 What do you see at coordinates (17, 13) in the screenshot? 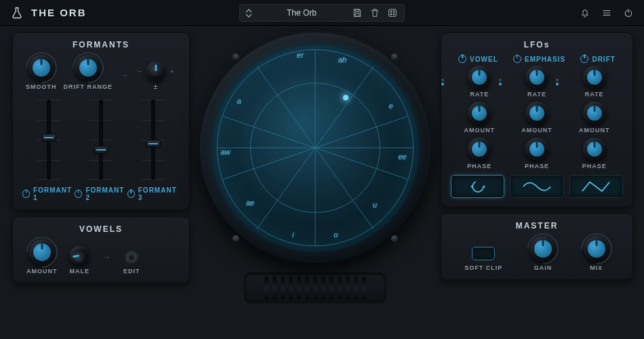
I see `logo-flask-icon` at bounding box center [17, 13].